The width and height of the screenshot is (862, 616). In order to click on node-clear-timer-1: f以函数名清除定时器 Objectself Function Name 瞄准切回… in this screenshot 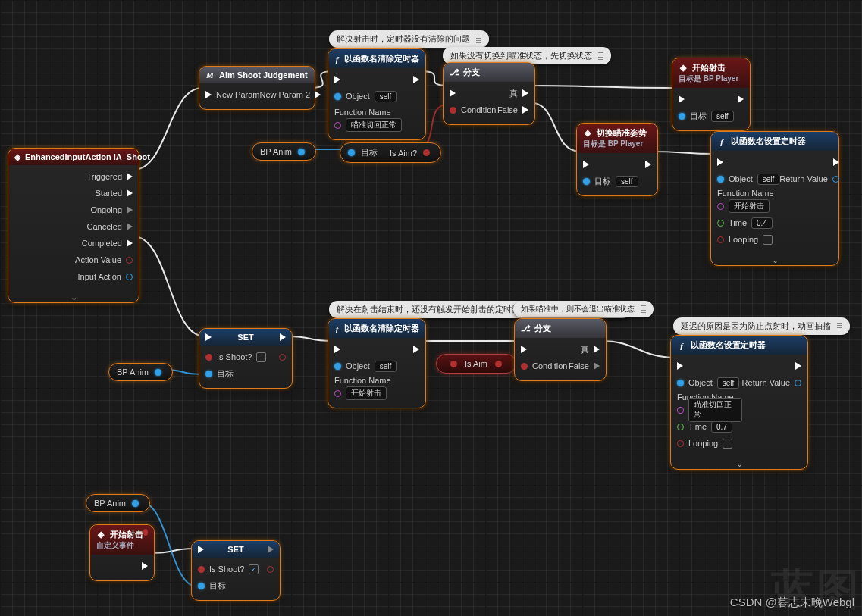, I will do `click(377, 94)`.